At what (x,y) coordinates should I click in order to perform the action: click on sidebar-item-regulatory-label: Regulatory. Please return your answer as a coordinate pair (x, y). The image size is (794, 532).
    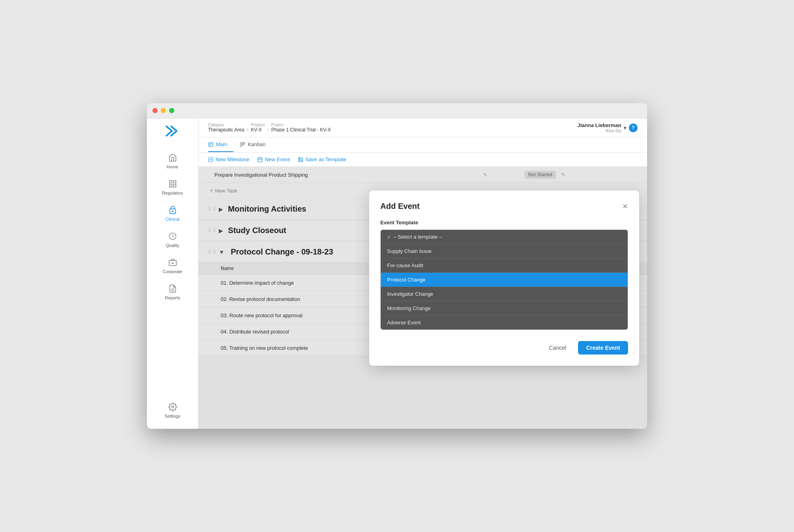
    Looking at the image, I should click on (172, 193).